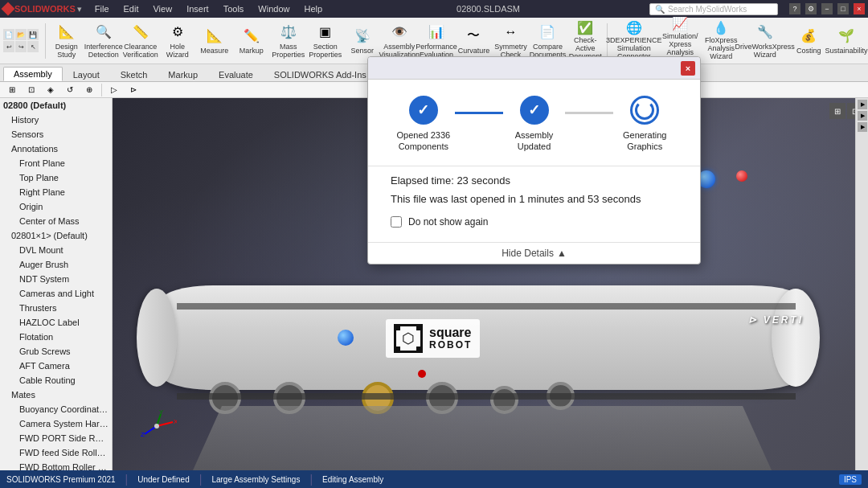 This screenshot has width=868, height=488. What do you see at coordinates (21, 35) in the screenshot?
I see `open-btn: 📂` at bounding box center [21, 35].